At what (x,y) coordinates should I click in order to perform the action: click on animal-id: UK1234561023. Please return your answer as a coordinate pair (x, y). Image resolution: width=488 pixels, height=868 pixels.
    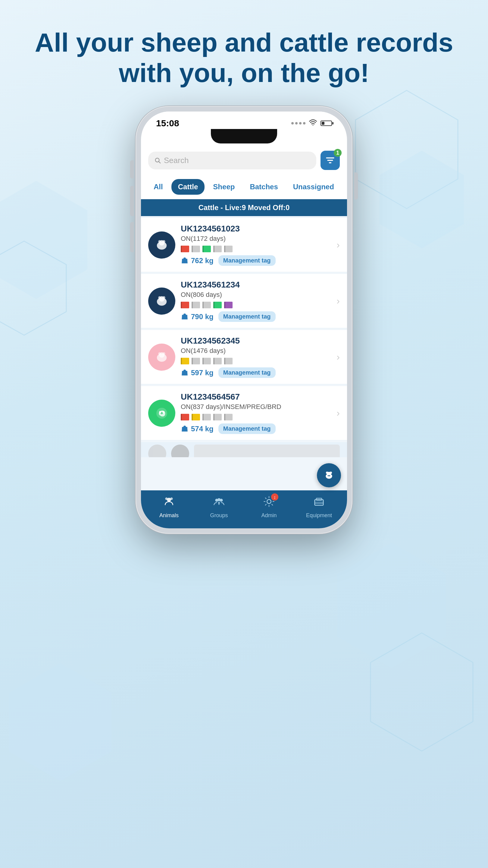
    Looking at the image, I should click on (255, 229).